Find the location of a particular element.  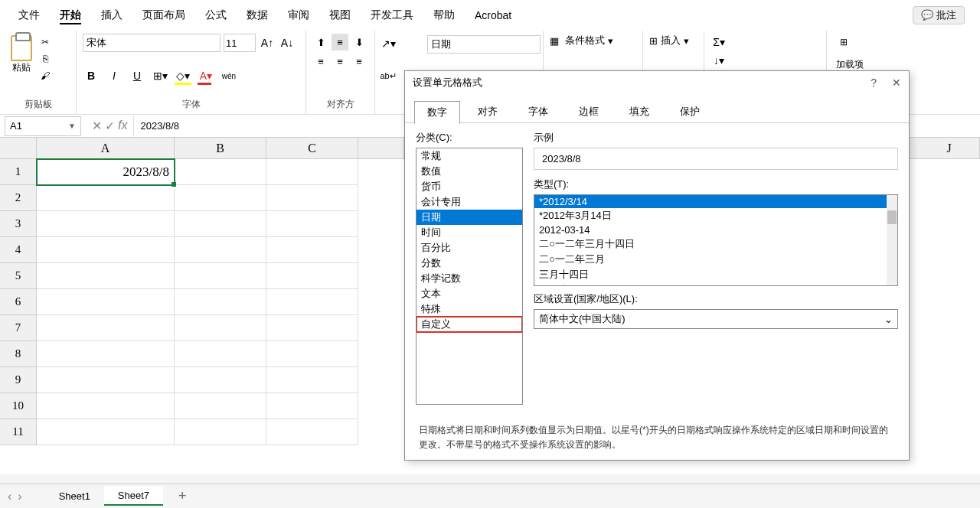

type-listbox: *2012/3/14 *2012年3月14日 2012-03-14 二○一二年三… is located at coordinates (716, 240).